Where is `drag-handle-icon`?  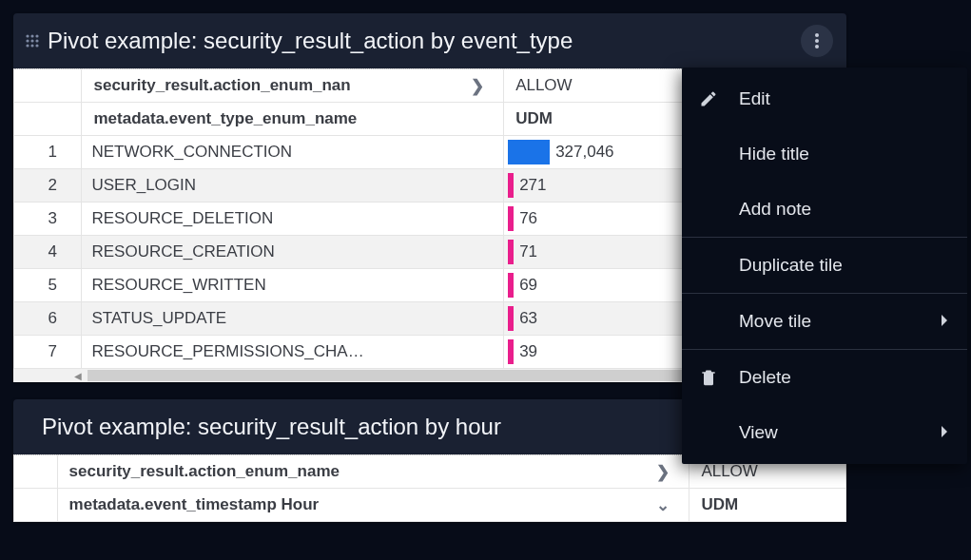 drag-handle-icon is located at coordinates (32, 41).